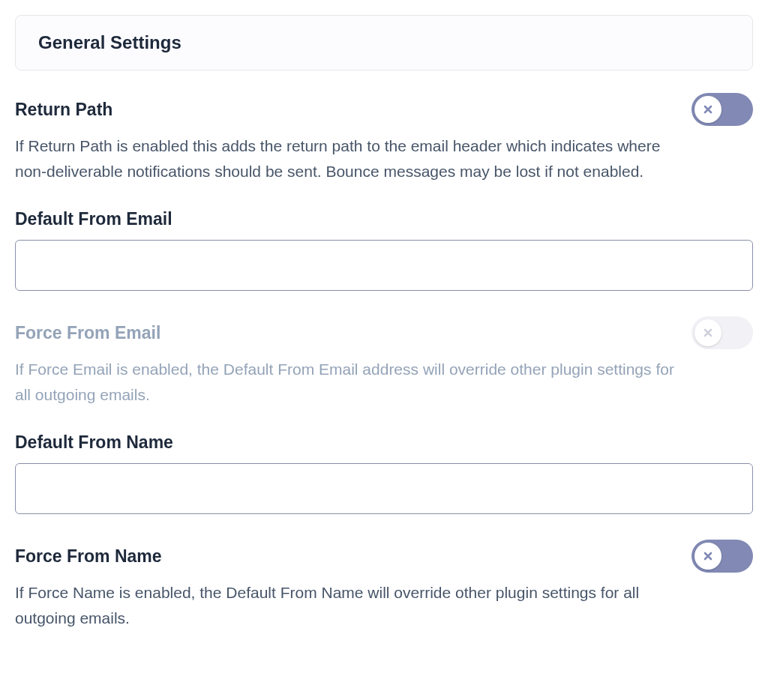  Describe the element at coordinates (384, 556) in the screenshot. I see `force-from-name-header: Force From Name` at that location.